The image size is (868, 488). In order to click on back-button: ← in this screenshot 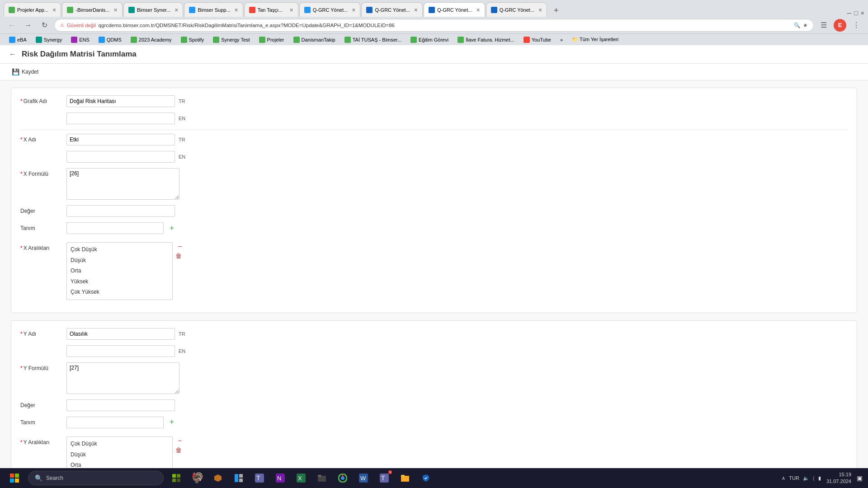, I will do `click(13, 54)`.